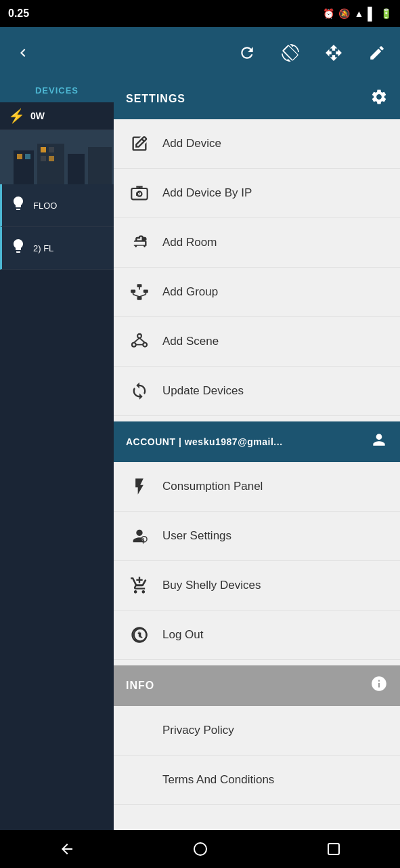  Describe the element at coordinates (139, 144) in the screenshot. I see `add-device-icon` at that location.